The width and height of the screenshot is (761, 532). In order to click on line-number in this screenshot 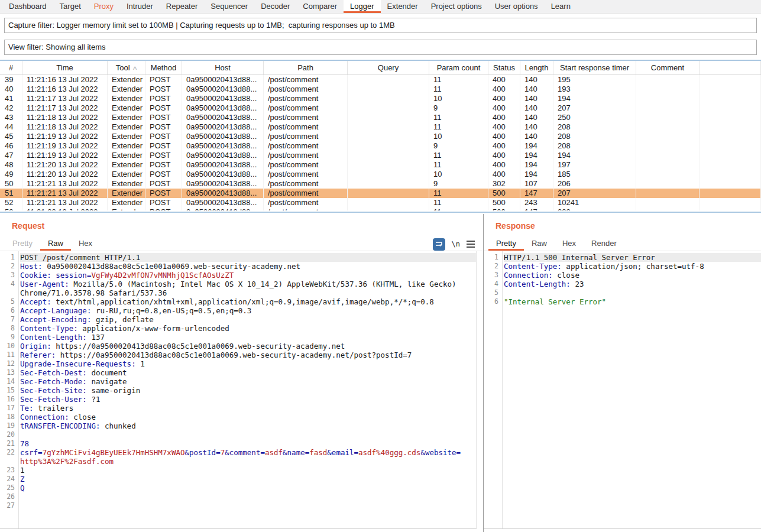, I will do `click(10, 293)`.